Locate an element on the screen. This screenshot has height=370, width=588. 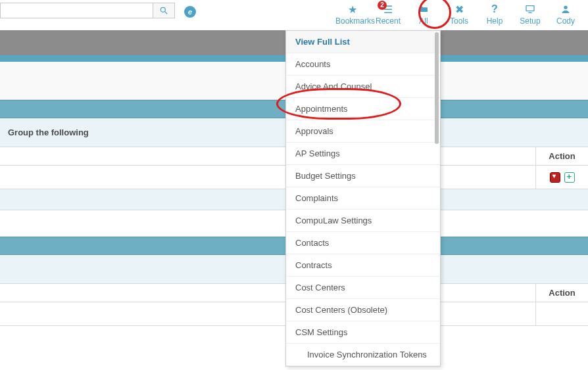
nav-tools: ✖ Tools is located at coordinates (459, 13).